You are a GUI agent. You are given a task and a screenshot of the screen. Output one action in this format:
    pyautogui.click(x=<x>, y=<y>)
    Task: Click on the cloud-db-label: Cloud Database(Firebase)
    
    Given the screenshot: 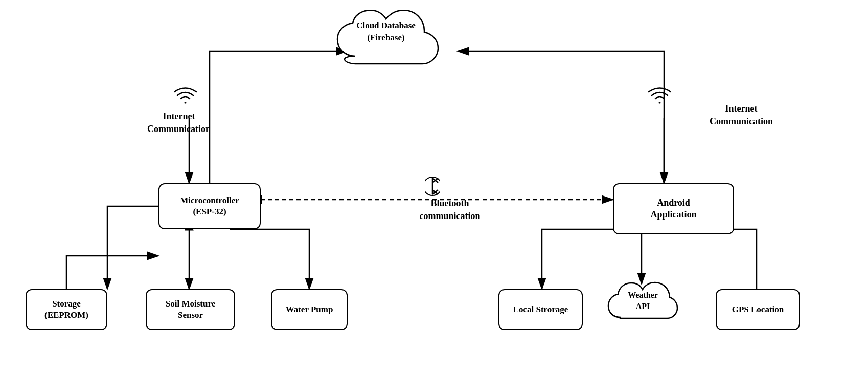 What is the action you would take?
    pyautogui.click(x=386, y=32)
    